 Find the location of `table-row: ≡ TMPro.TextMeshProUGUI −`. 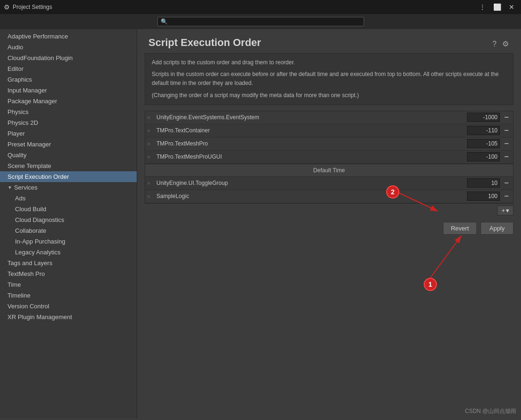

table-row: ≡ TMPro.TextMeshProUGUI − is located at coordinates (329, 157).